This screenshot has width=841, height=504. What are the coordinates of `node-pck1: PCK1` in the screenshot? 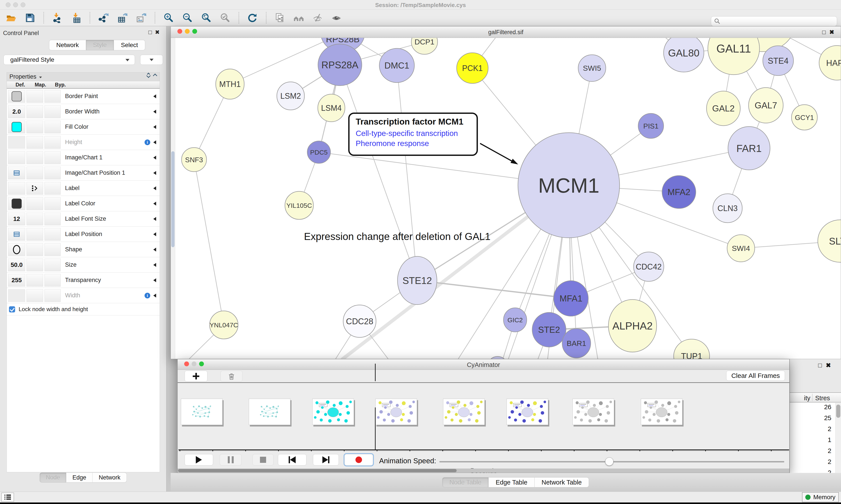 It's located at (472, 68).